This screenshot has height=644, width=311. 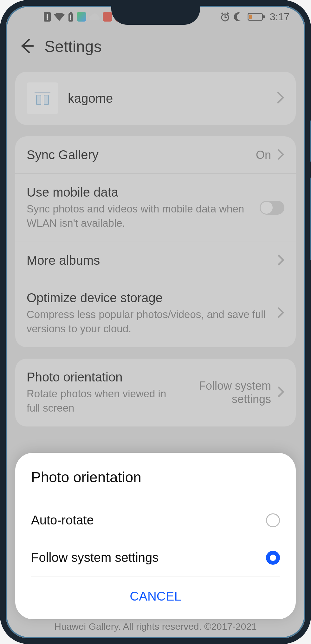 I want to click on orientation-card: Photo orientation Rotate photos when vie…, so click(x=155, y=393).